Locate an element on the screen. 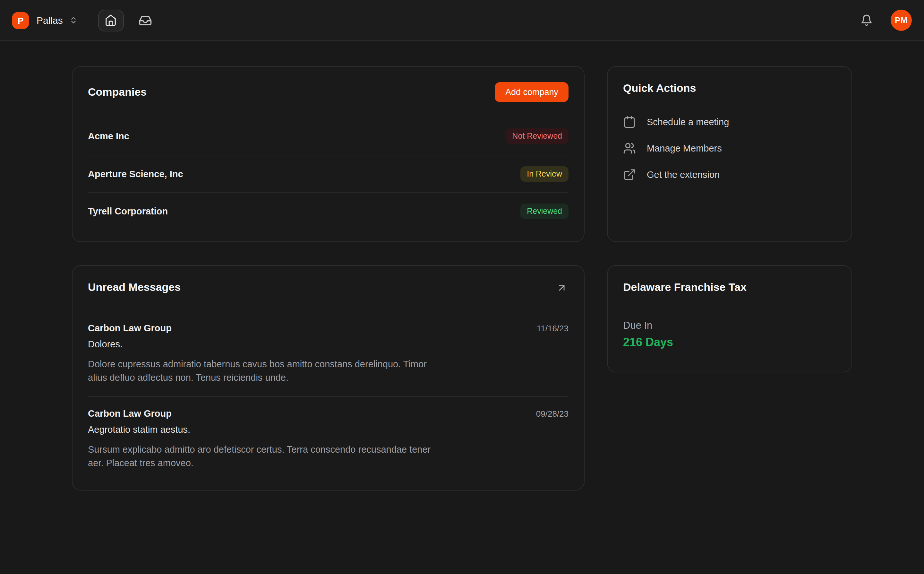 The height and width of the screenshot is (574, 924). quick-action-schedule-meeting: Schedule a meeting is located at coordinates (730, 122).